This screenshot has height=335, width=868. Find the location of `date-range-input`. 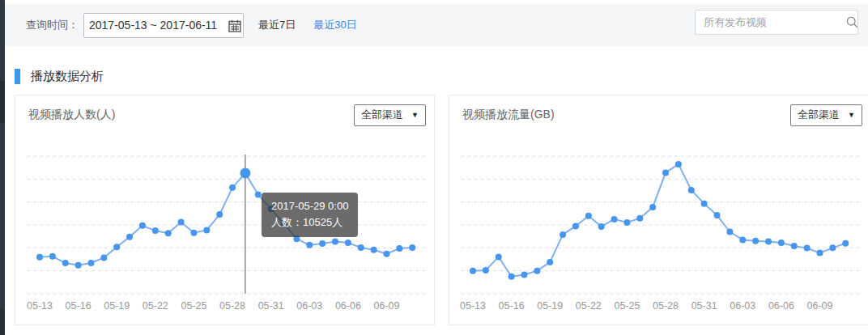

date-range-input is located at coordinates (164, 26).